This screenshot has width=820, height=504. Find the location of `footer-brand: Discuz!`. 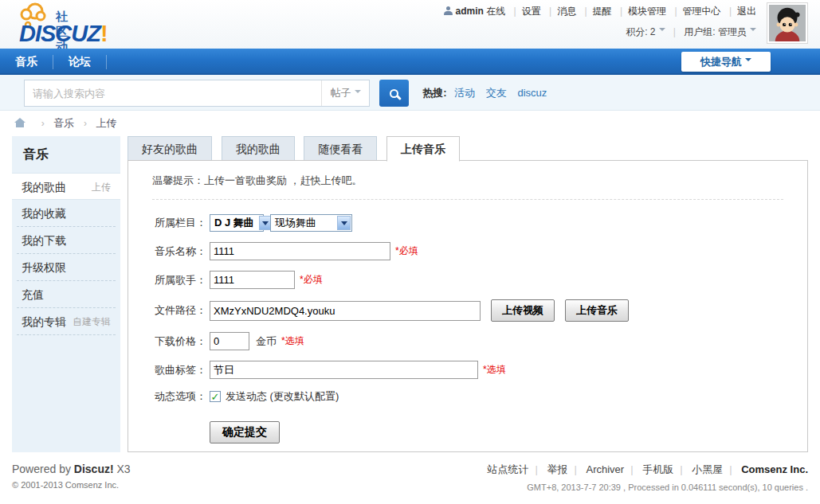

footer-brand: Discuz! is located at coordinates (94, 469).